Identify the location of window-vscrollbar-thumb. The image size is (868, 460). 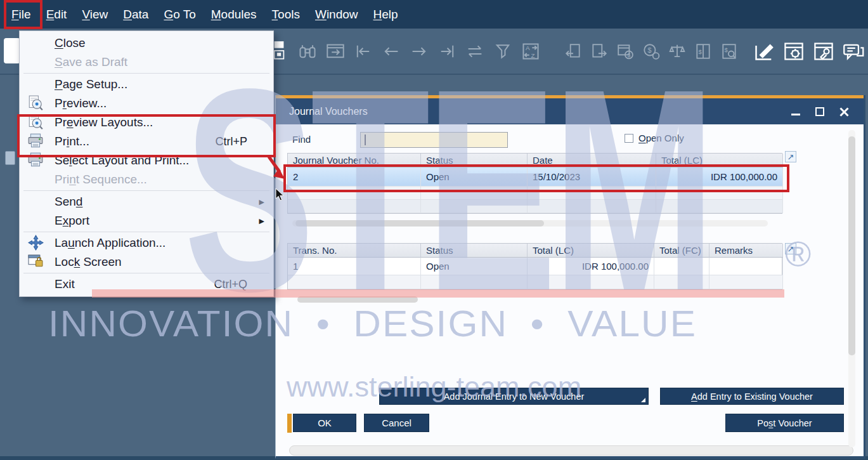
(852, 246).